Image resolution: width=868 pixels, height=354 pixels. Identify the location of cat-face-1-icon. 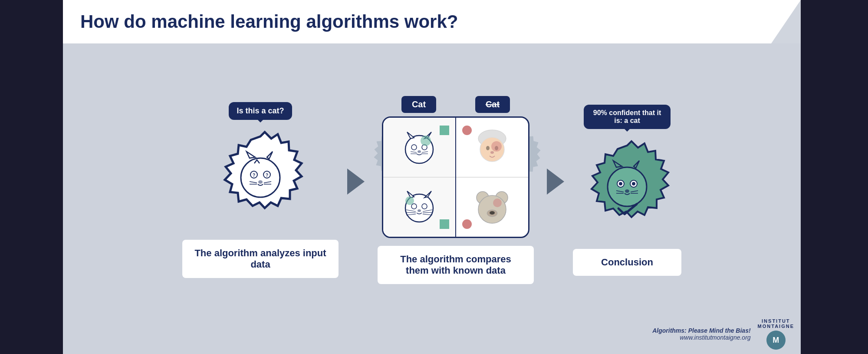
(419, 147).